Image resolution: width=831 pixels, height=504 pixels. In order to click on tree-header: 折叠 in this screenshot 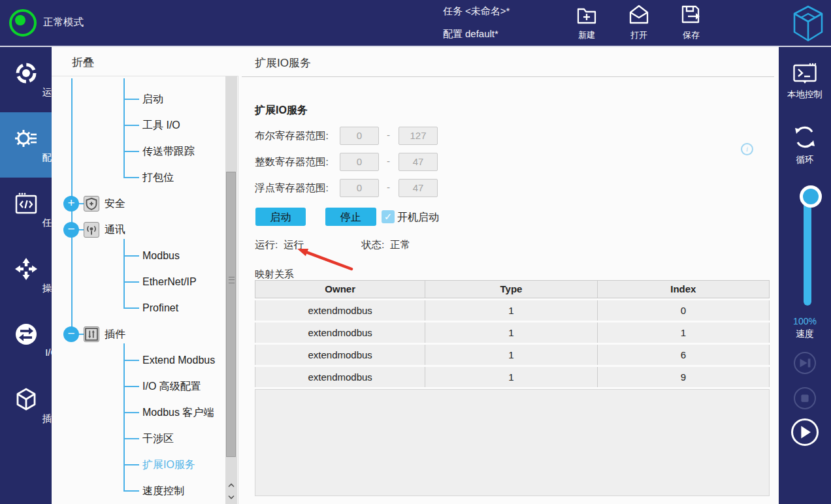, I will do `click(145, 61)`.